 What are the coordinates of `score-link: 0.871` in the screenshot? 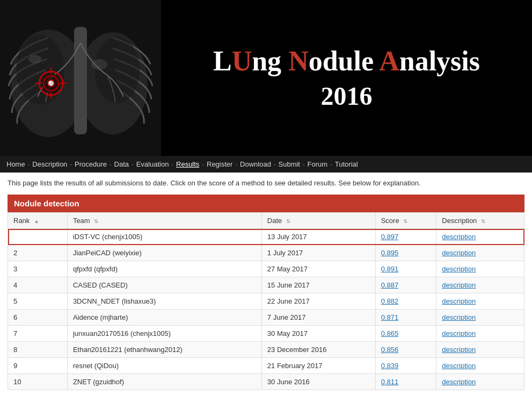 It's located at (390, 317).